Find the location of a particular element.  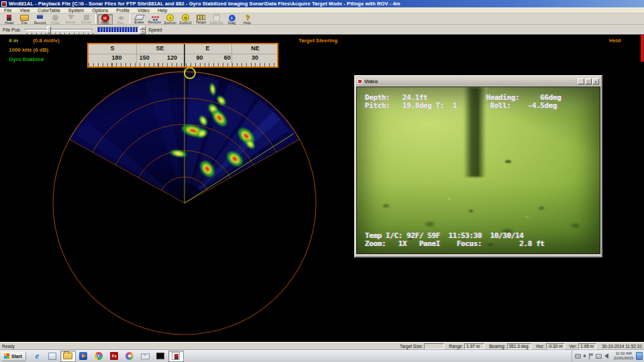

printer-icon is located at coordinates (578, 357).